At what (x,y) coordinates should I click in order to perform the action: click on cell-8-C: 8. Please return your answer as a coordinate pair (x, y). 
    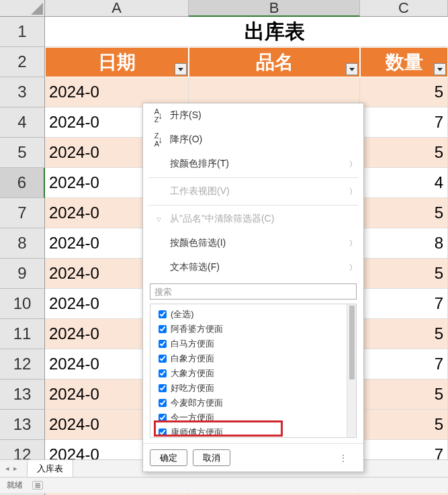
    Looking at the image, I should click on (404, 243).